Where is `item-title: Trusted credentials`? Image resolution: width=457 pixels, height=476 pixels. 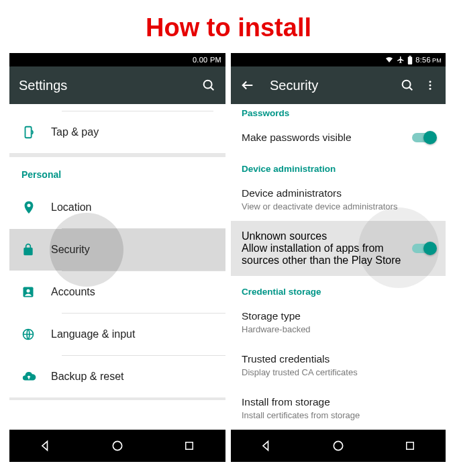 item-title: Trusted credentials is located at coordinates (338, 359).